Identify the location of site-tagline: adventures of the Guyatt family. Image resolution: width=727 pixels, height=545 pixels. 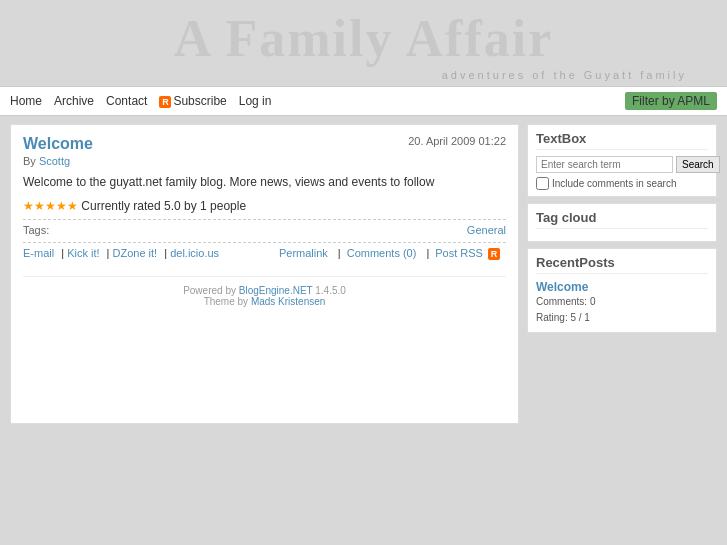
(364, 75).